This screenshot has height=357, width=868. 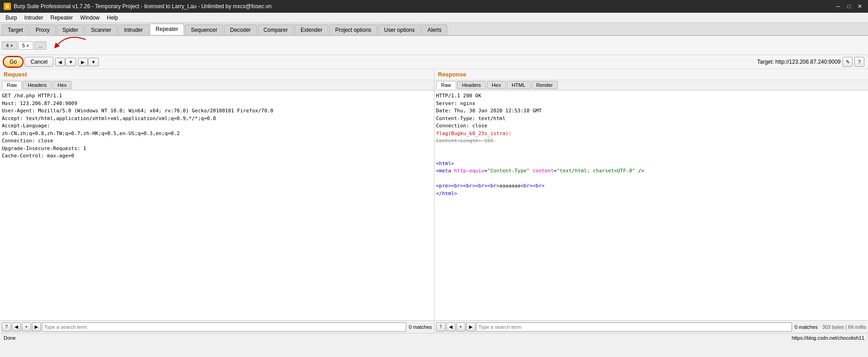 I want to click on main-tab-bar: Target Proxy Spider Scanner Intruder Rep…, so click(x=434, y=29).